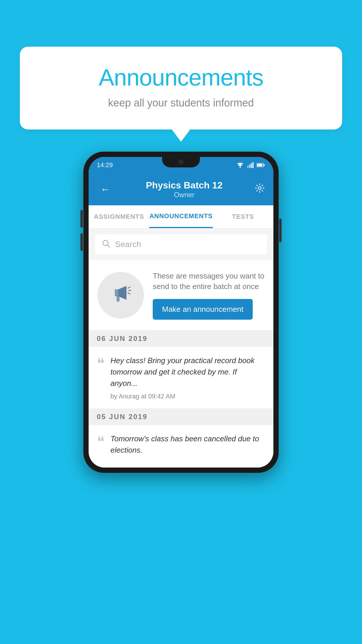 Image resolution: width=362 pixels, height=644 pixels. What do you see at coordinates (181, 417) in the screenshot?
I see `date-separator-2: 05 JUN 2019` at bounding box center [181, 417].